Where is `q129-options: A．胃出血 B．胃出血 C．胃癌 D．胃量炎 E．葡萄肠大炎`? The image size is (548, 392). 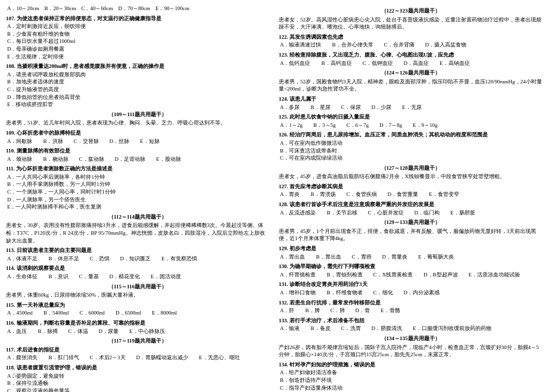
q129-options: A．胃出血 B．胃出血 C．胃癌 D．胃量炎 E．葡萄肠大炎 is located at coordinates (411, 257).